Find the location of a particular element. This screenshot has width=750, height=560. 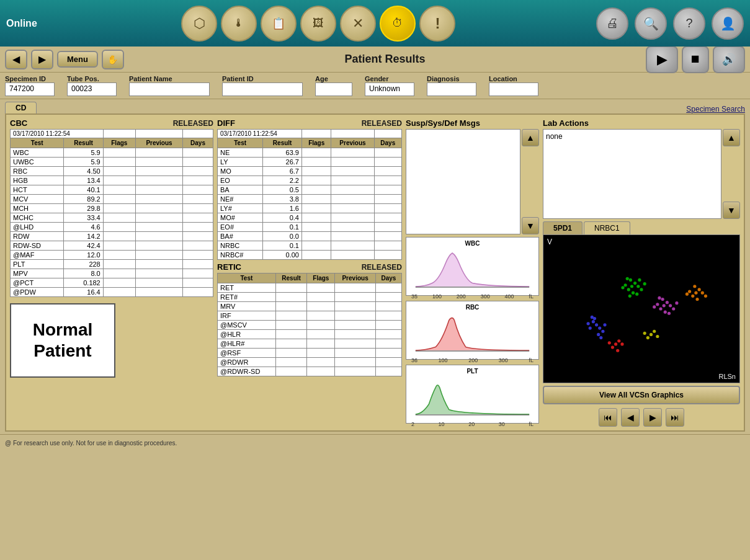

clipboard-button: 📋 is located at coordinates (279, 24).